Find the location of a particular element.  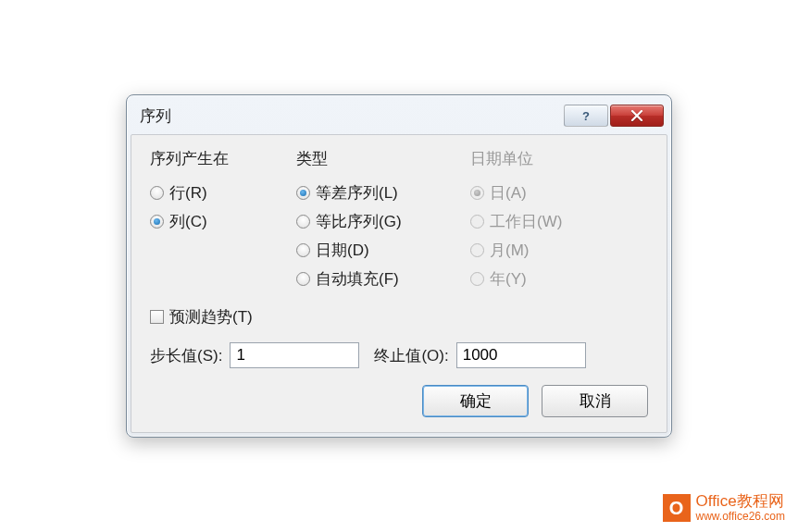

radio-label: 月(M) is located at coordinates (509, 250).